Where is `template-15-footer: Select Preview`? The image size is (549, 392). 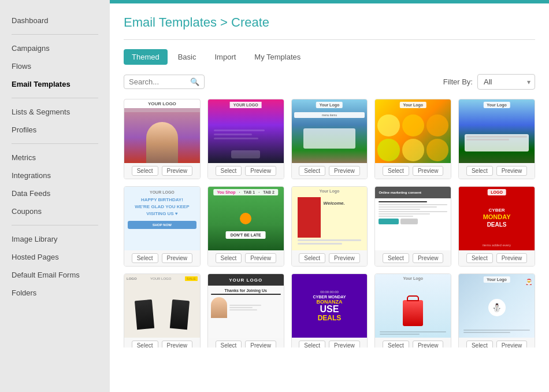
template-15-footer: Select Preview is located at coordinates (497, 342).